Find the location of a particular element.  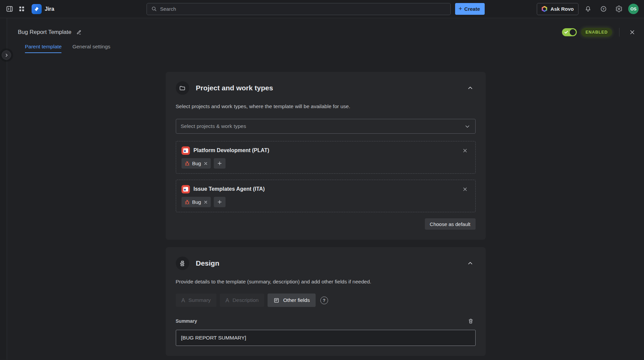

close-icon is located at coordinates (632, 32).